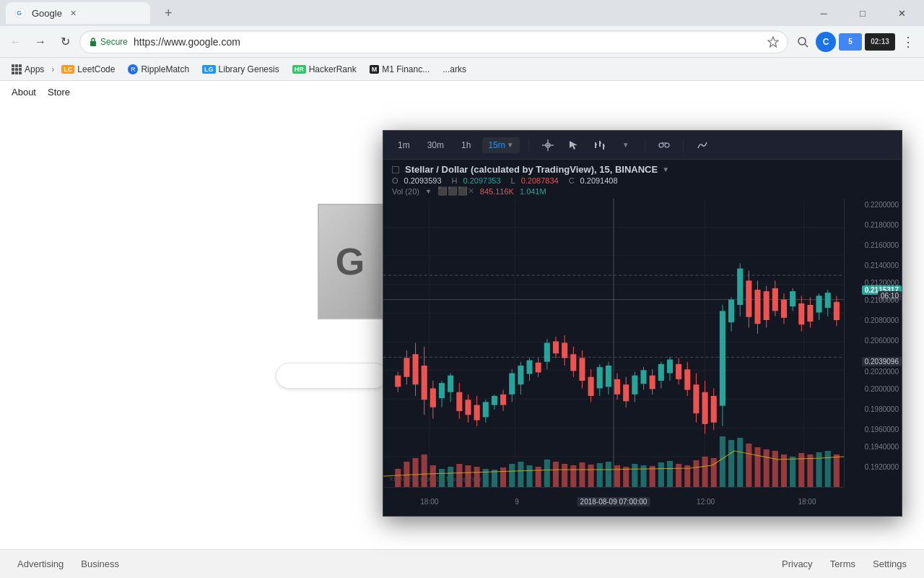 The image size is (924, 578). What do you see at coordinates (803, 42) in the screenshot?
I see `search-icon-btn` at bounding box center [803, 42].